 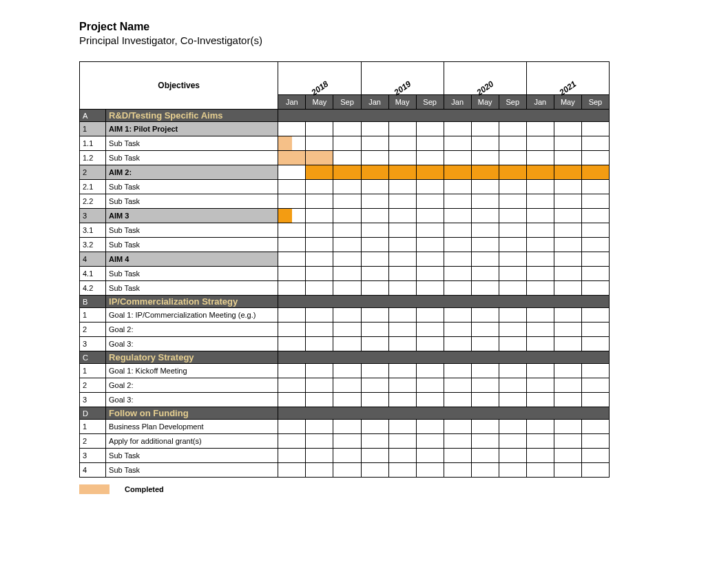 I want to click on row-id: 3.1, so click(x=93, y=230).